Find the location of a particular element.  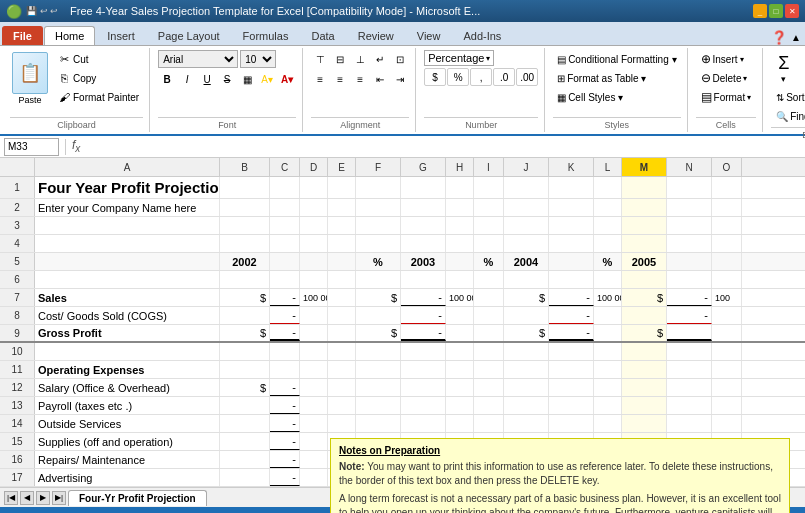

autosum-button: Σ ▾ is located at coordinates (784, 68).